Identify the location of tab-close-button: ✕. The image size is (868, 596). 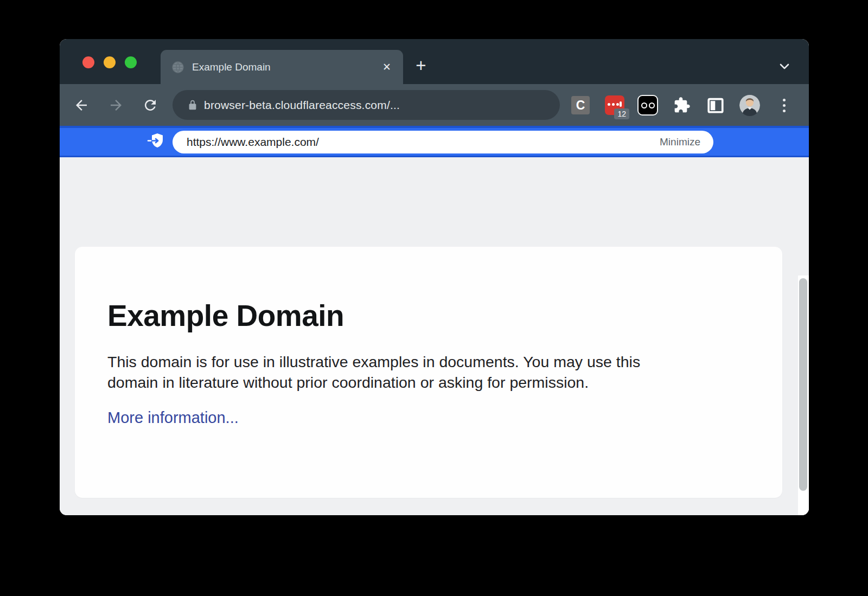
(387, 67).